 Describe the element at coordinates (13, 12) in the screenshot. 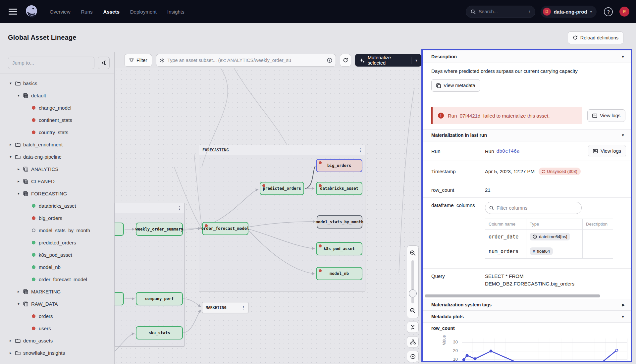

I see `hamburger-menu-icon` at that location.